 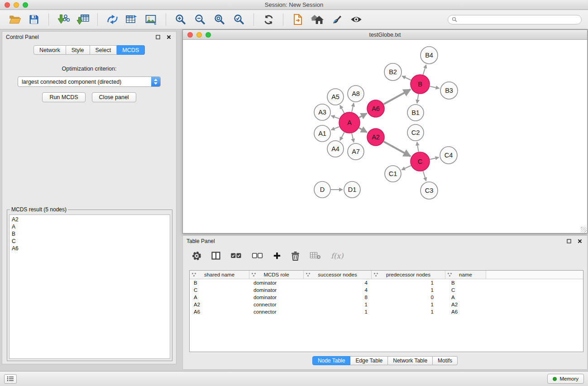 What do you see at coordinates (425, 70) in the screenshot?
I see `edge-B-B4` at bounding box center [425, 70].